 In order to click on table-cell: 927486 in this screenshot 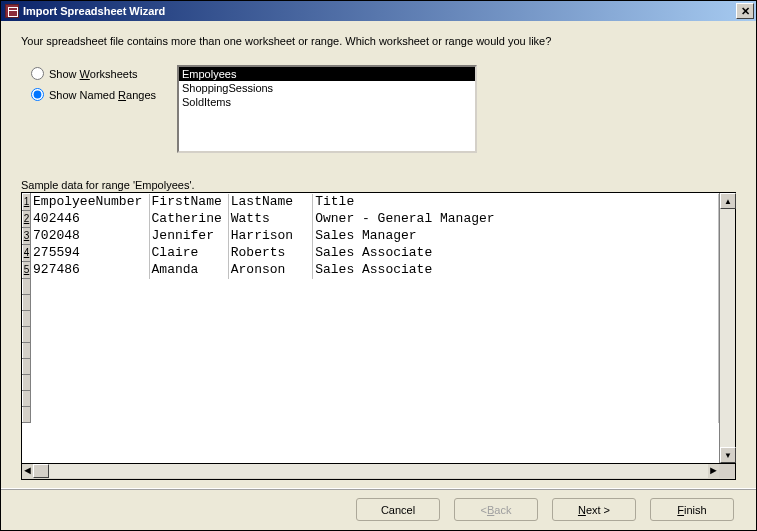, I will do `click(90, 270)`.